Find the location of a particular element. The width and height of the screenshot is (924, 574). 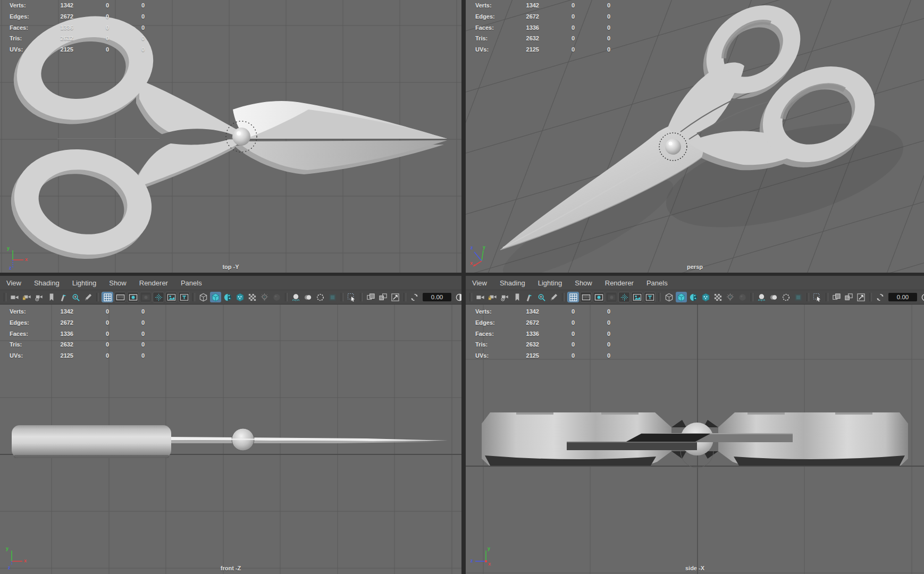

panel-toolbar: 0.00 1.00 ON sRGB gamm is located at coordinates (695, 298).